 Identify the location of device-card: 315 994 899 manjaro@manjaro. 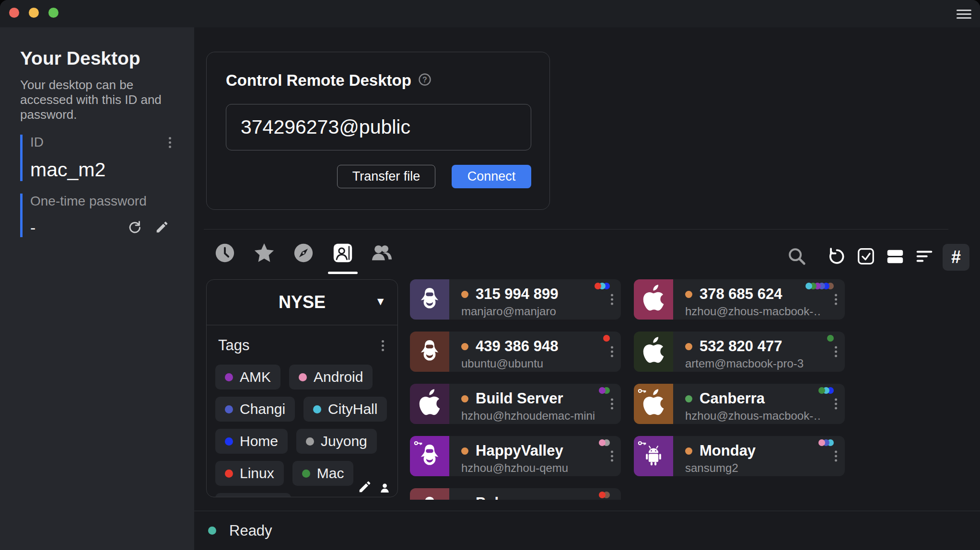
(515, 299).